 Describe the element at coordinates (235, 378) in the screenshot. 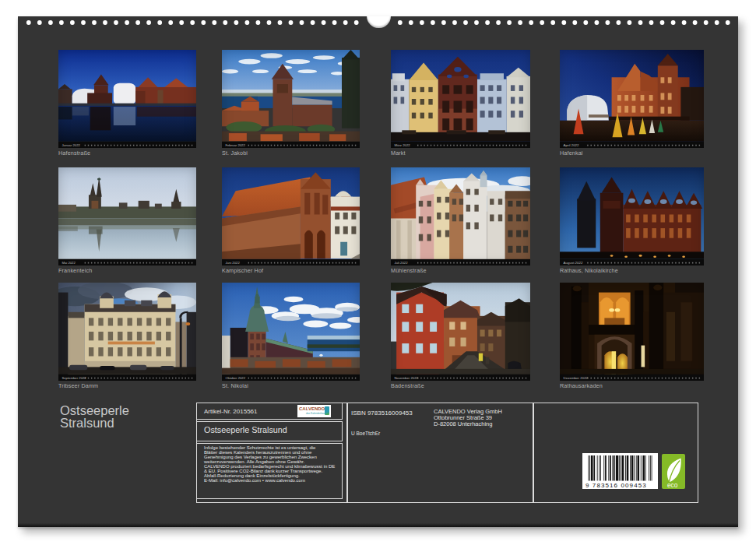

I see `svg-text: Oktober 2022` at that location.